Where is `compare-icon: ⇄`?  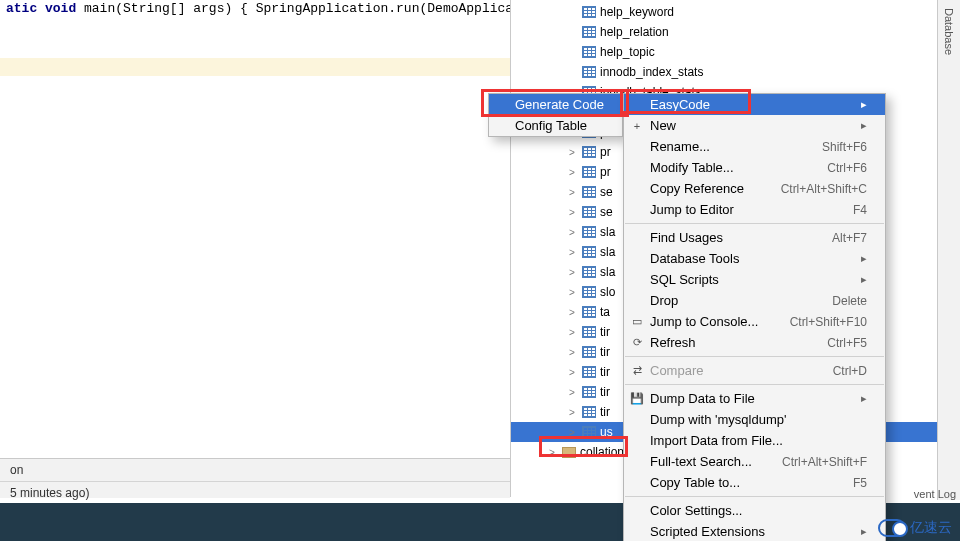 compare-icon: ⇄ is located at coordinates (637, 371).